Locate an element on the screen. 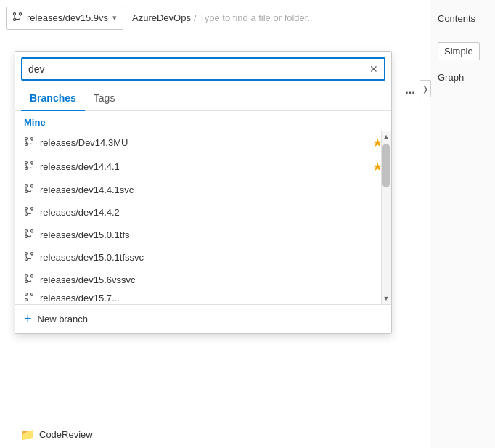  git-branch-icon is located at coordinates (17, 17).